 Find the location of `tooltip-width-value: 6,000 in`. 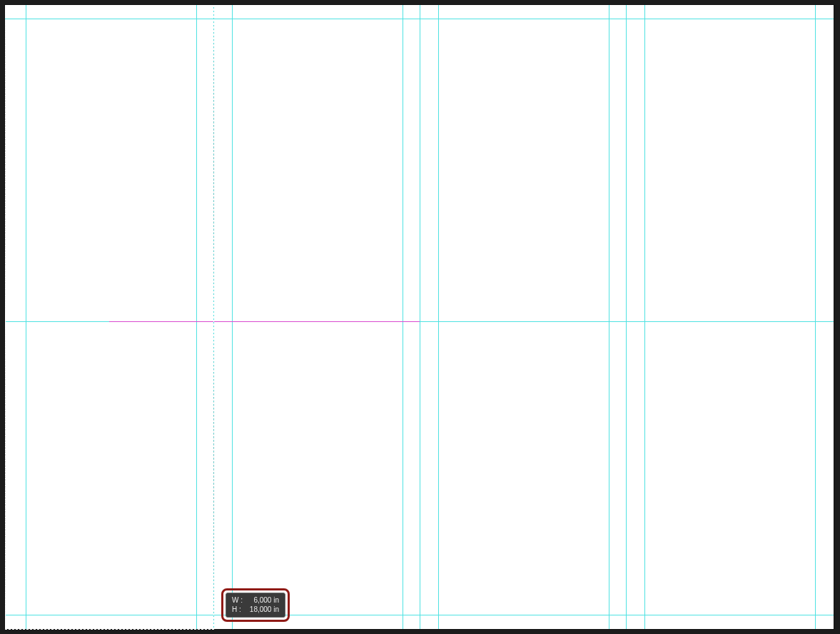

tooltip-width-value: 6,000 in is located at coordinates (264, 600).